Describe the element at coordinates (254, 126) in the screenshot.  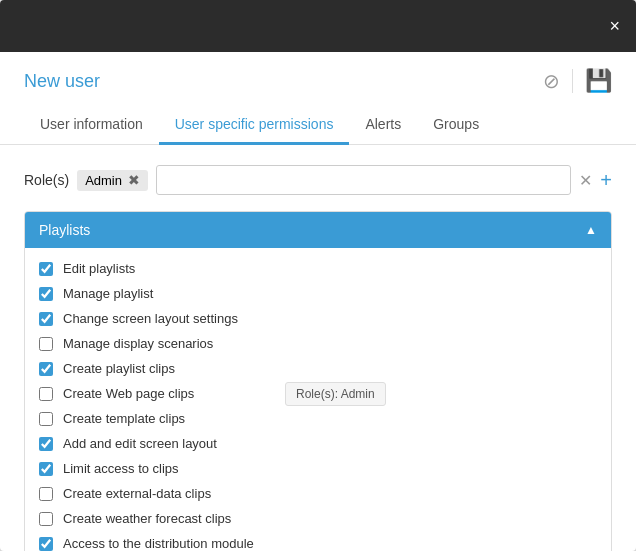
I see `tab-user-specific-permissions: User specific permissions` at that location.